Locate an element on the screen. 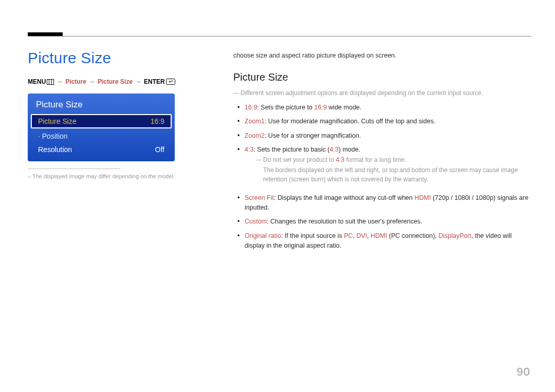 The width and height of the screenshot is (555, 392). osd-row-label: Picture Size is located at coordinates (58, 121).